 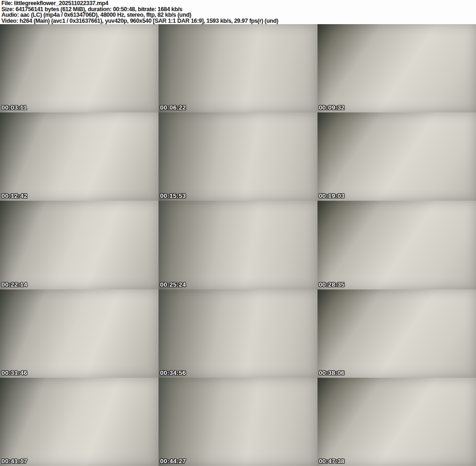 I want to click on thumbnail-frame: 00:22:14, so click(x=79, y=245).